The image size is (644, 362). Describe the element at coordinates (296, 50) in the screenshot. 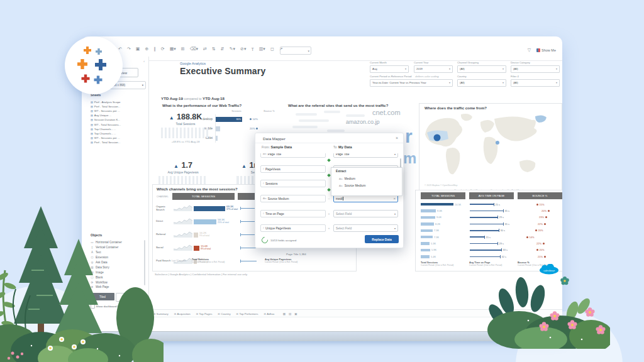

I see `fit-select: ▾` at that location.